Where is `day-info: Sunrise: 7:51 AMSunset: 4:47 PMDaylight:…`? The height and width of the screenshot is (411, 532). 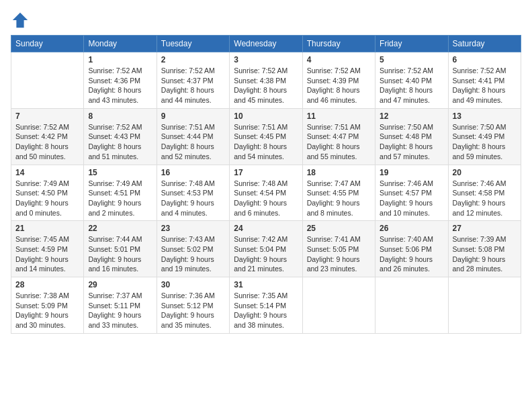 day-info: Sunrise: 7:51 AMSunset: 4:47 PMDaylight:… is located at coordinates (339, 142).